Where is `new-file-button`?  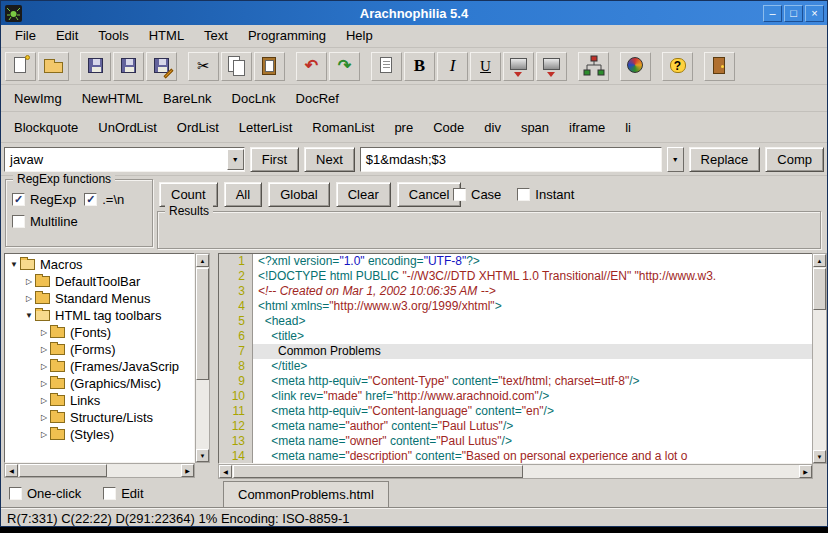
new-file-button is located at coordinates (20, 66).